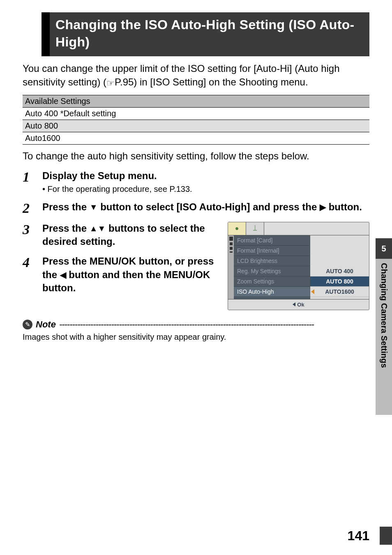 The image size is (392, 555). Describe the element at coordinates (272, 292) in the screenshot. I see `lcd-menu-item-selected: ISO Auto-High` at that location.